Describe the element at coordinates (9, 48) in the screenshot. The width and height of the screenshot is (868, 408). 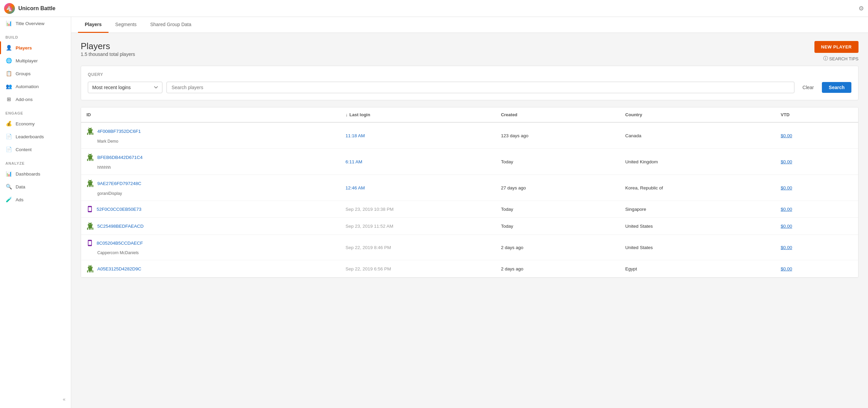
I see `players-icon: 👤` at that location.